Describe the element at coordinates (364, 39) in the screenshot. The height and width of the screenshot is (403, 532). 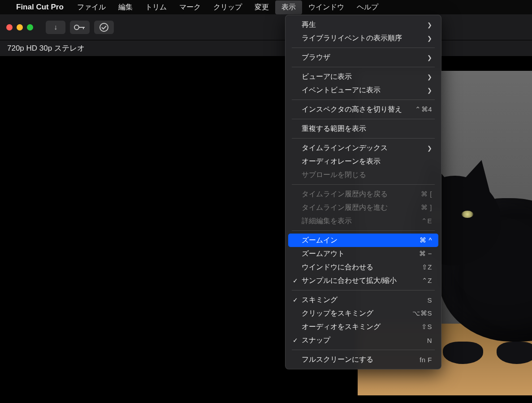
I see `menu-item-label: ライブラリイベントの表示順序` at that location.